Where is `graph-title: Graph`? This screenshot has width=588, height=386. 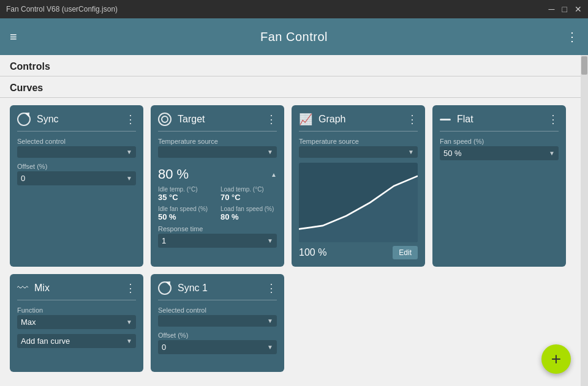 graph-title: Graph is located at coordinates (332, 119).